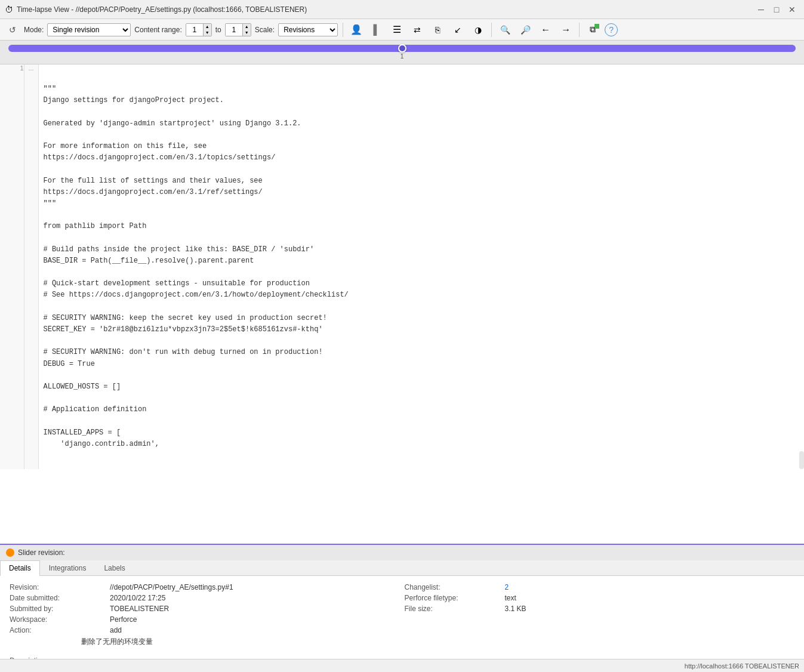  Describe the element at coordinates (247, 33) in the screenshot. I see `range-to-down-button: ▼` at that location.